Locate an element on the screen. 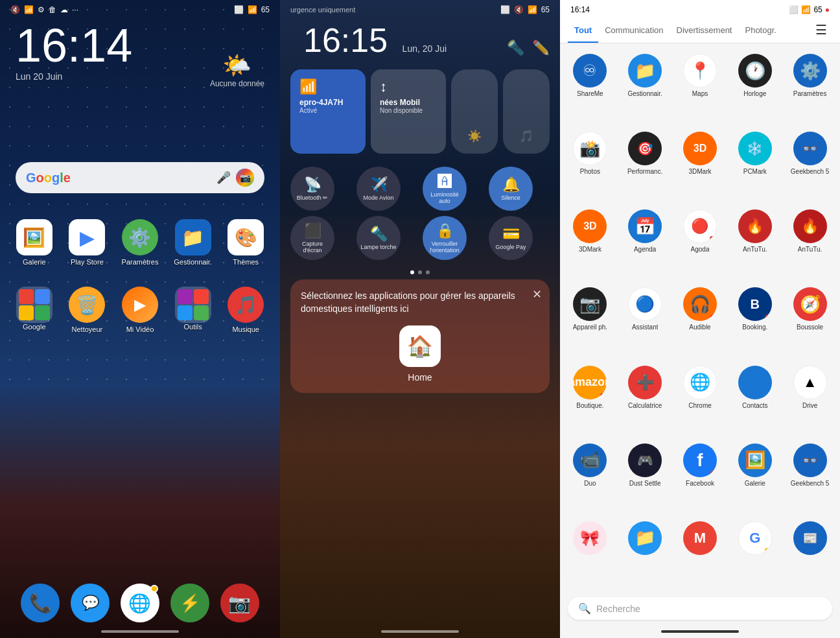 The width and height of the screenshot is (840, 638). home-app-icon: 🏠 is located at coordinates (420, 346).